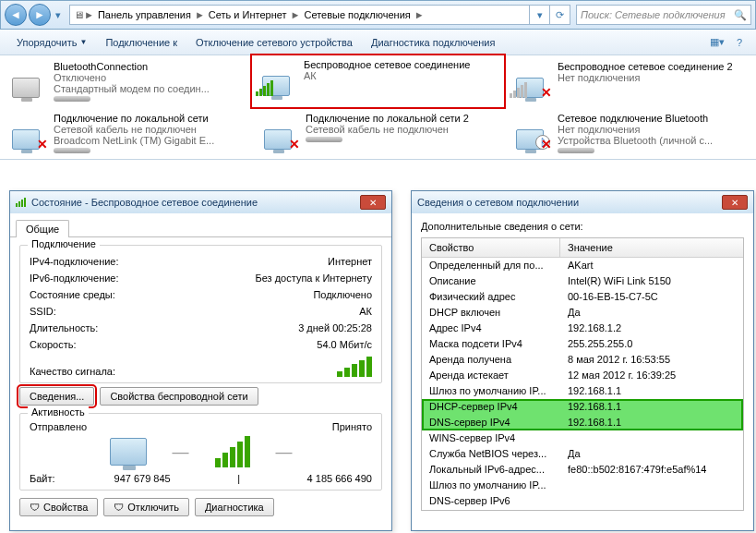 Image resolution: width=756 pixels, height=533 pixels. Describe the element at coordinates (664, 15) in the screenshot. I see `search-input: Поиск: Сетевые подключения 🔍` at that location.